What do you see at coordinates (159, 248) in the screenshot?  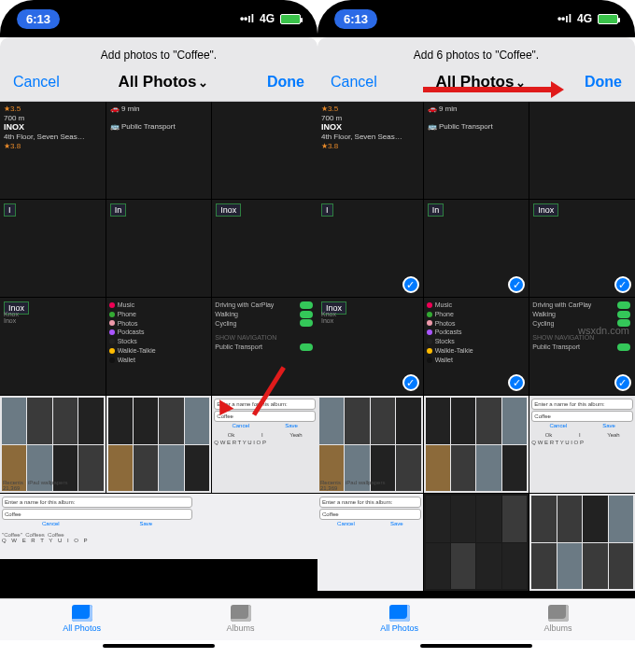 I see `thumb: In` at bounding box center [159, 248].